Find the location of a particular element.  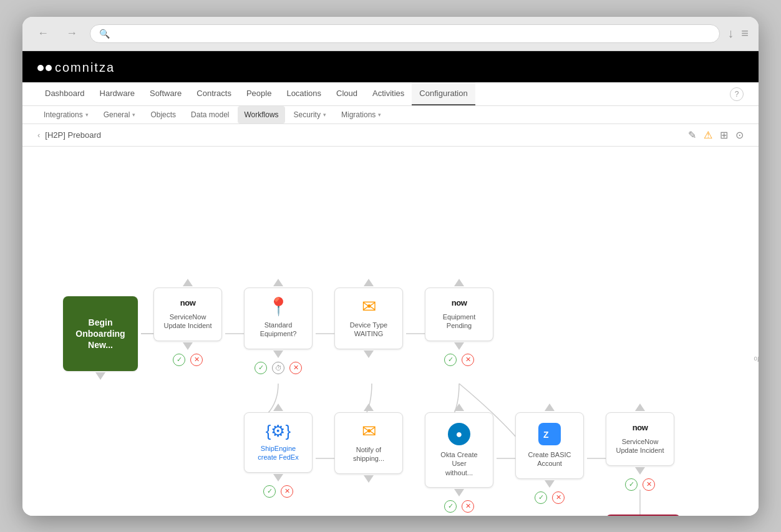

begin-label: BeginOnboardingNew... is located at coordinates (100, 334).